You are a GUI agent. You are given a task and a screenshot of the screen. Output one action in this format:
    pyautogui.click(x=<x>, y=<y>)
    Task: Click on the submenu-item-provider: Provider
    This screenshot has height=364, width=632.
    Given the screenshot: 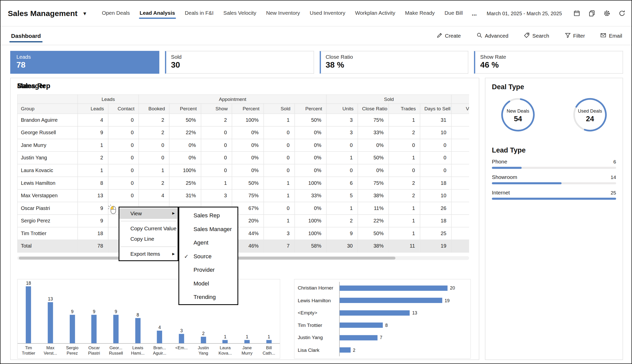 What is the action you would take?
    pyautogui.click(x=208, y=270)
    